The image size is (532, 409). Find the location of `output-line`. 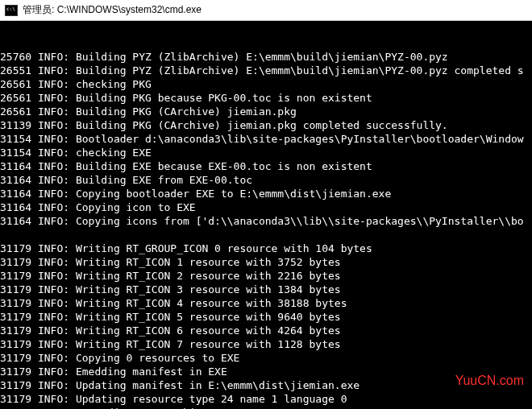

output-line is located at coordinates (266, 235).